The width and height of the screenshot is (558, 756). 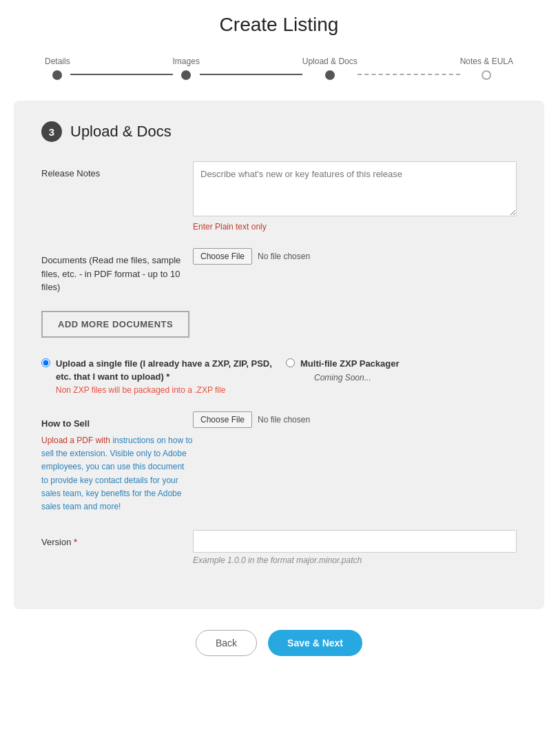 What do you see at coordinates (355, 227) in the screenshot?
I see `release-notes-hint: Enter Plain text only` at bounding box center [355, 227].